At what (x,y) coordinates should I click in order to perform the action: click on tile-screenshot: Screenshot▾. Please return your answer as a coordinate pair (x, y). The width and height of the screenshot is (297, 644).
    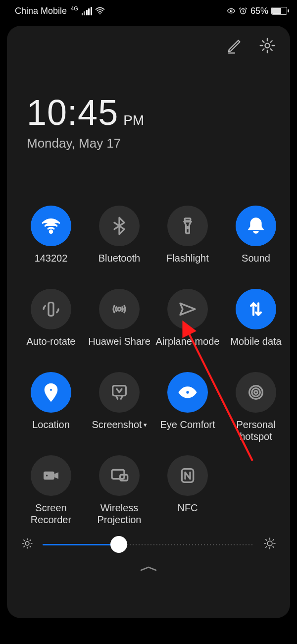
    Looking at the image, I should click on (119, 407).